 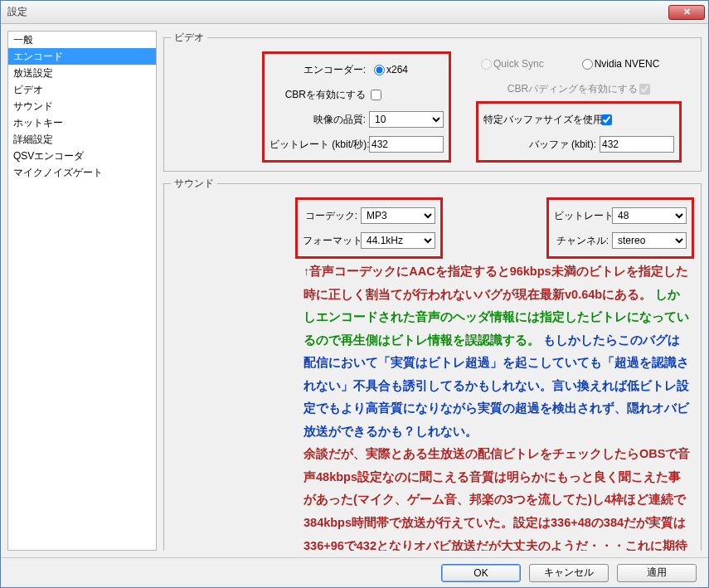 I want to click on video-left-box: エンコーダー: x264 CBRを有効にする 映像の品質: 10, so click(x=357, y=107).